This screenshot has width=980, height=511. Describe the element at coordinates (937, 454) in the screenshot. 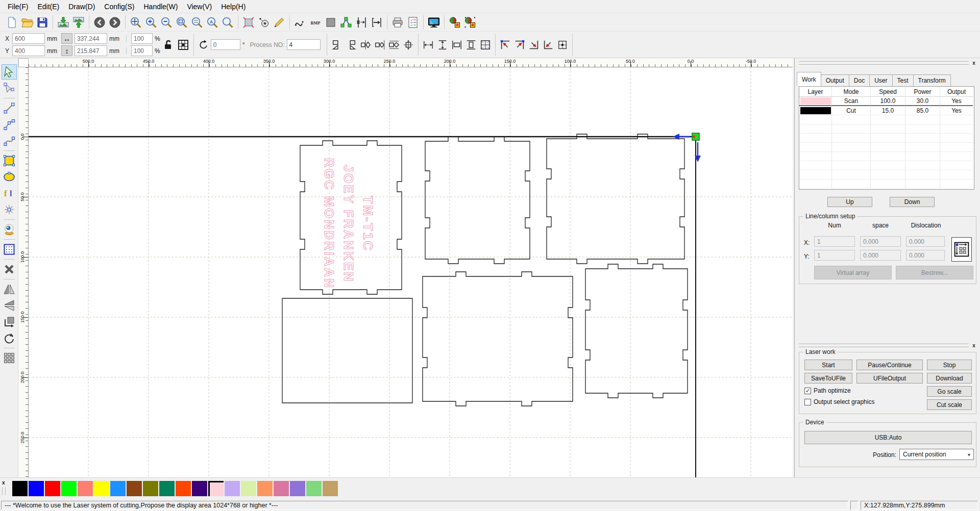

I see `position-select: Current position ▾` at that location.